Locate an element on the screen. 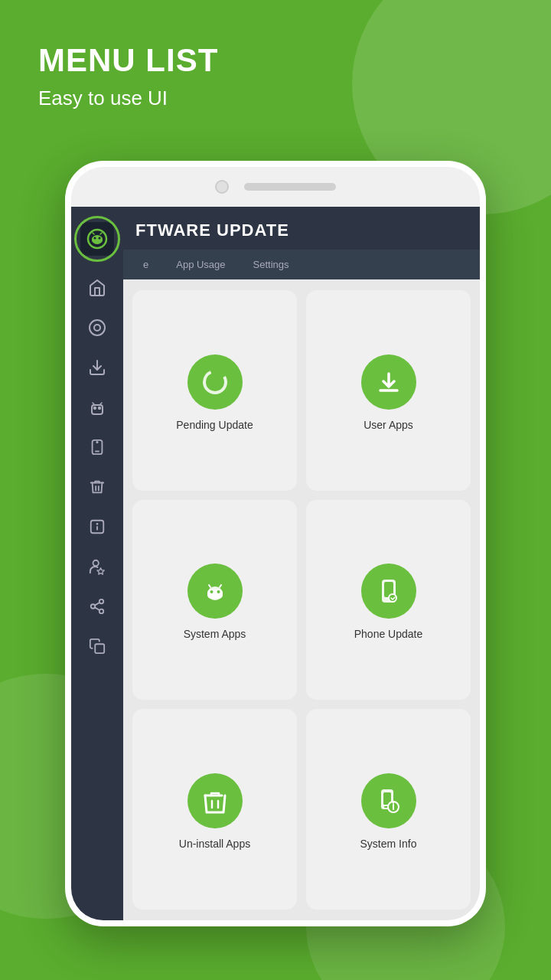  grid-card-system-info: System Info is located at coordinates (389, 809).